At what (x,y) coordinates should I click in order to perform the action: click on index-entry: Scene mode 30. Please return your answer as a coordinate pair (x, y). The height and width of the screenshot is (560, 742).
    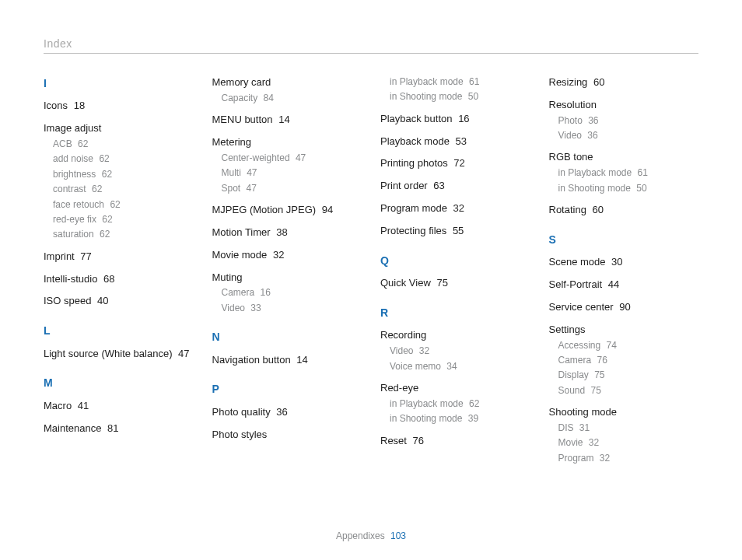
    Looking at the image, I should click on (624, 263).